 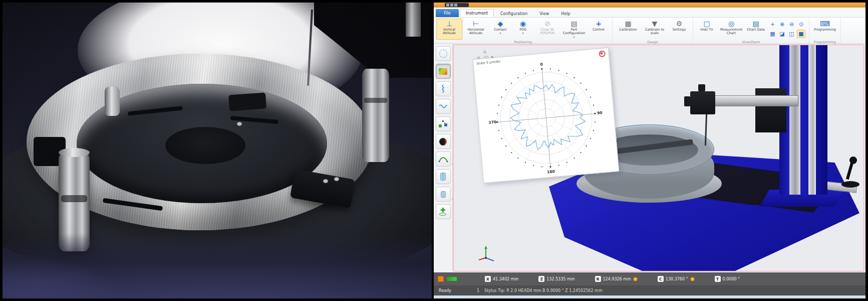 What do you see at coordinates (449, 29) in the screenshot?
I see `vertical-attitude-button: ⊥ Vertical Attitude` at bounding box center [449, 29].